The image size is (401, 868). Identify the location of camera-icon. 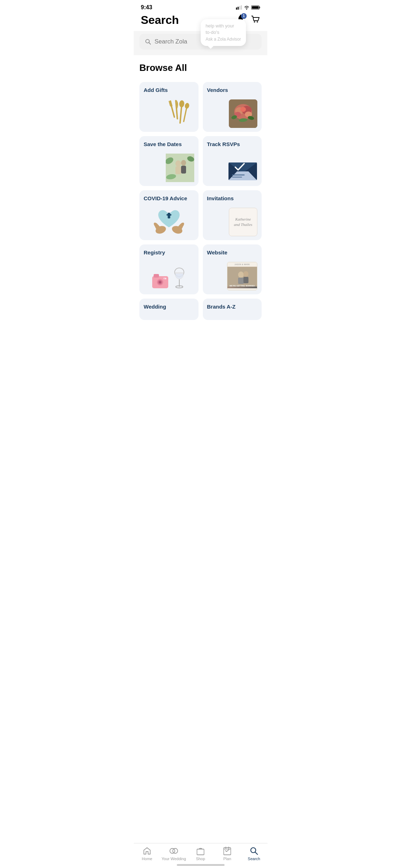
(161, 281).